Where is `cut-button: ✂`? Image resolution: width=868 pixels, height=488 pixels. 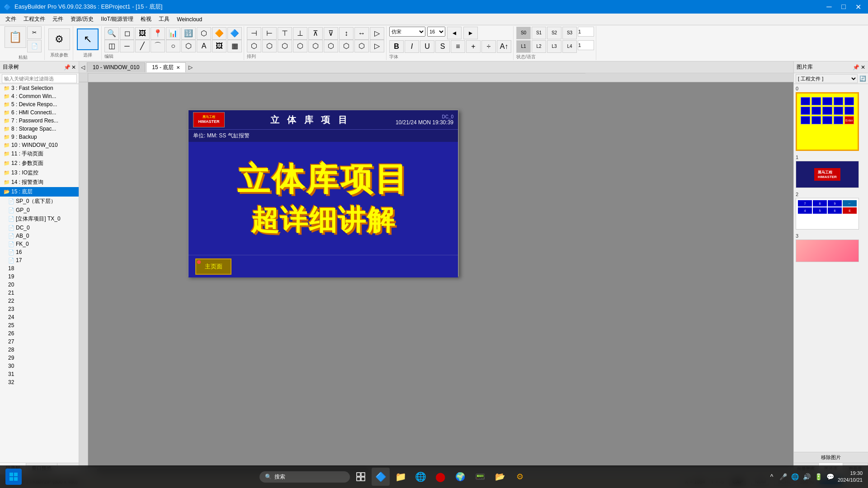 cut-button: ✂ is located at coordinates (34, 33).